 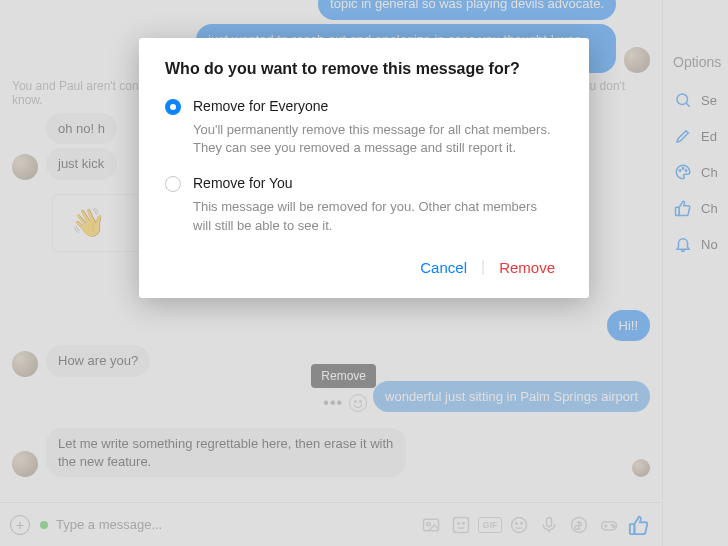 What do you see at coordinates (373, 216) in the screenshot?
I see `modal-option-description: This message will be removed for you. Ot…` at bounding box center [373, 216].